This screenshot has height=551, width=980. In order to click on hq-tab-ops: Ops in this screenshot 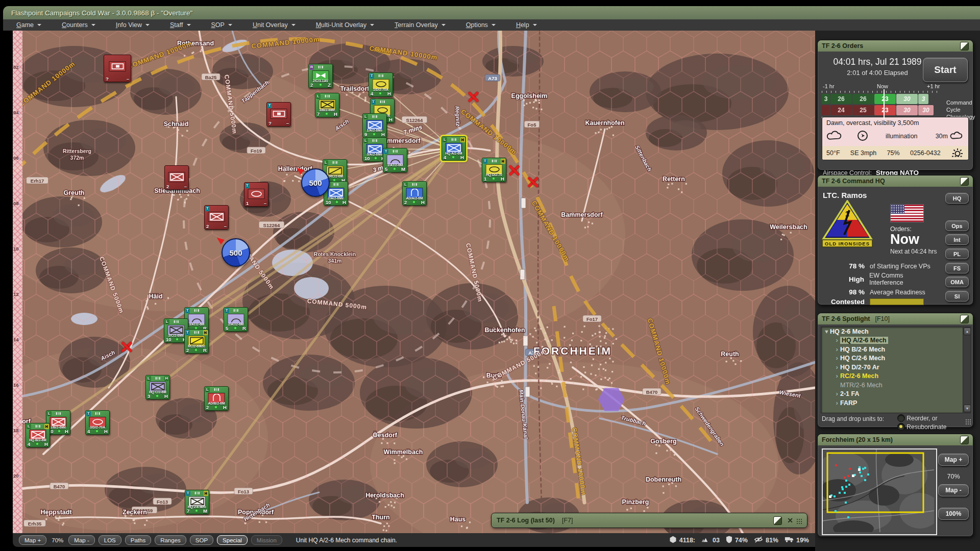, I will do `click(957, 226)`.